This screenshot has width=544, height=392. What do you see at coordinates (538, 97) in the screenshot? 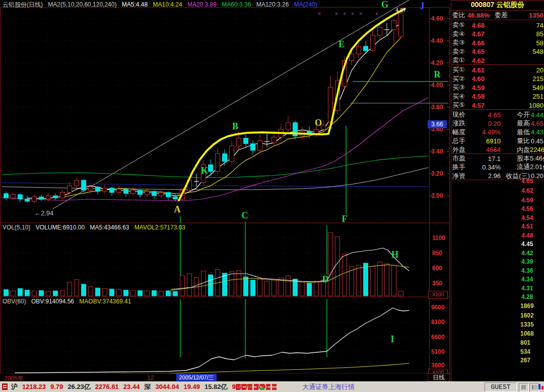
I see `bid-volume: 251` at bounding box center [538, 97].